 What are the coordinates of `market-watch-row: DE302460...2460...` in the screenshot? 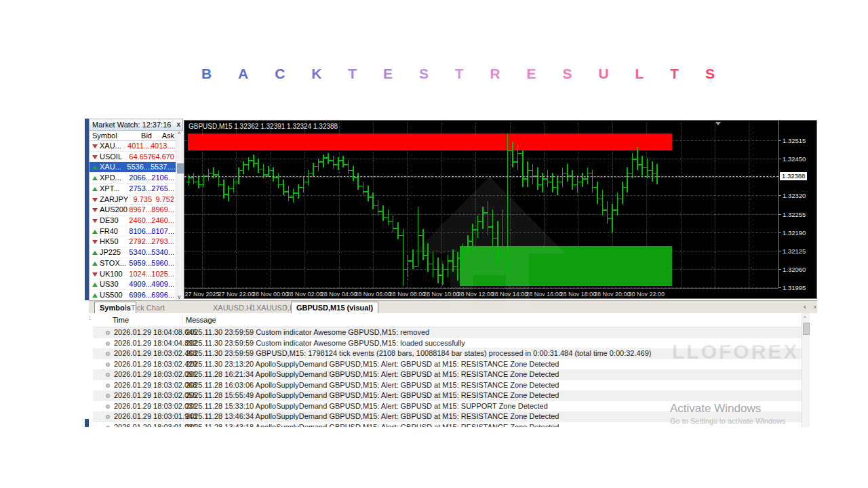 It's located at (133, 221).